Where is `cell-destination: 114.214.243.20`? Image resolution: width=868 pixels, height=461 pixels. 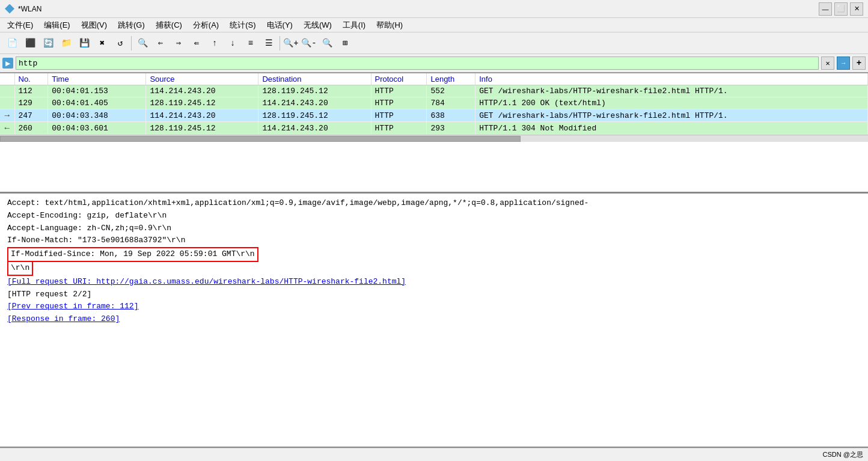 cell-destination: 114.214.243.20 is located at coordinates (315, 103).